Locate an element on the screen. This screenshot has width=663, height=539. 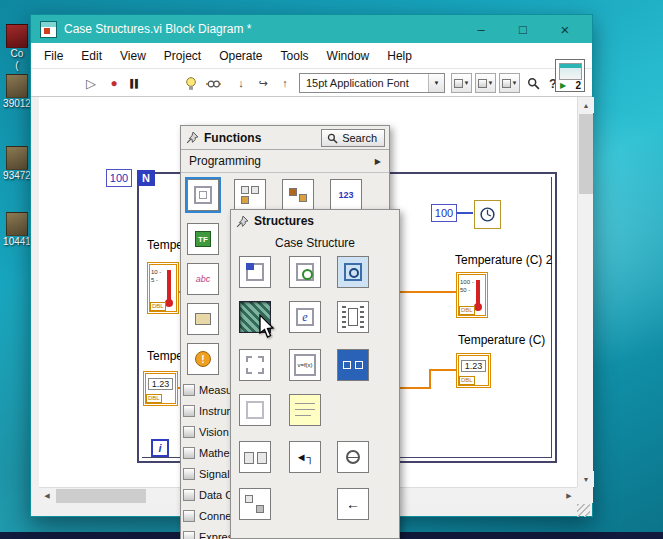
distribute-objects-dropdown: ▼ is located at coordinates (486, 83).